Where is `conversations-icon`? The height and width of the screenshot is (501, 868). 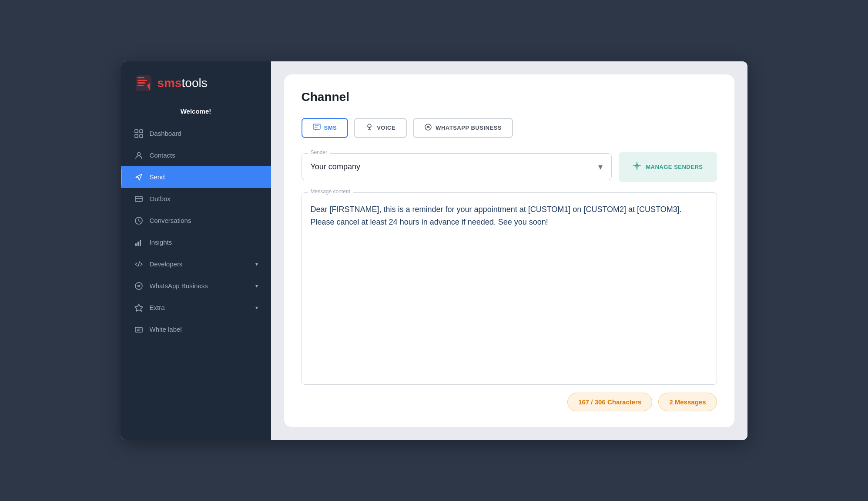
conversations-icon is located at coordinates (139, 221).